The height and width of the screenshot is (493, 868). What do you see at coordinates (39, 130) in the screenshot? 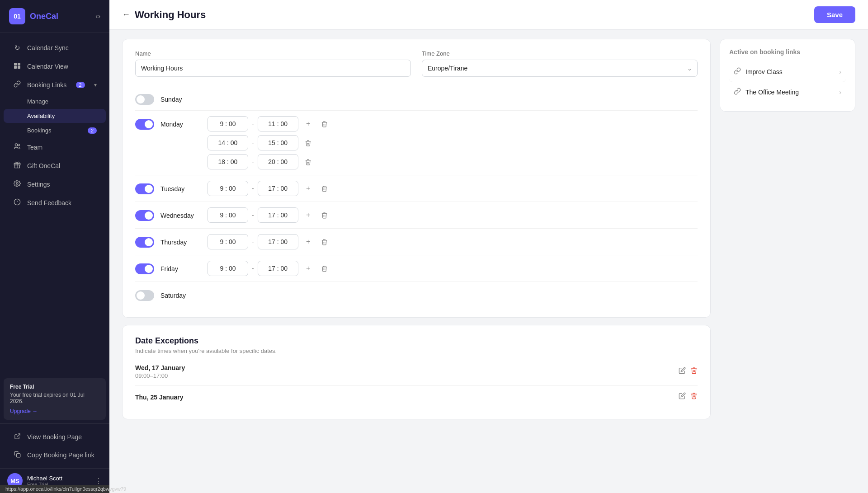
I see `sidebar-item-label: Bookings` at bounding box center [39, 130].